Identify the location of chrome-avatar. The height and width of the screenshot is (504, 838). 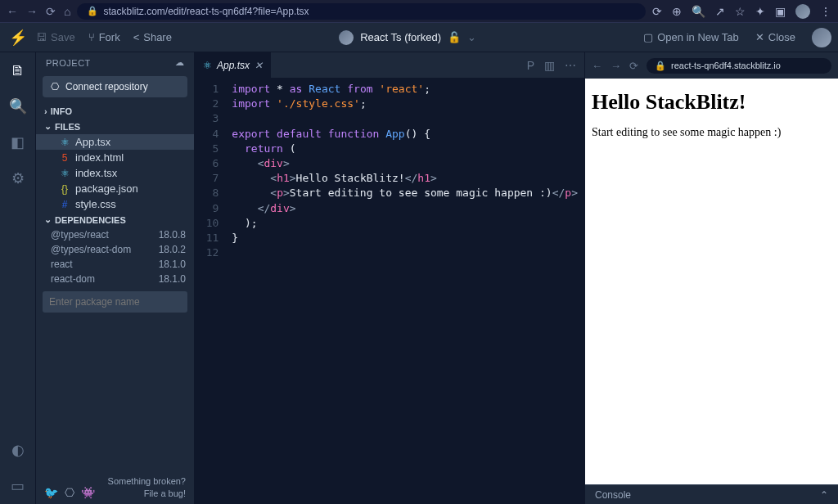
(803, 11).